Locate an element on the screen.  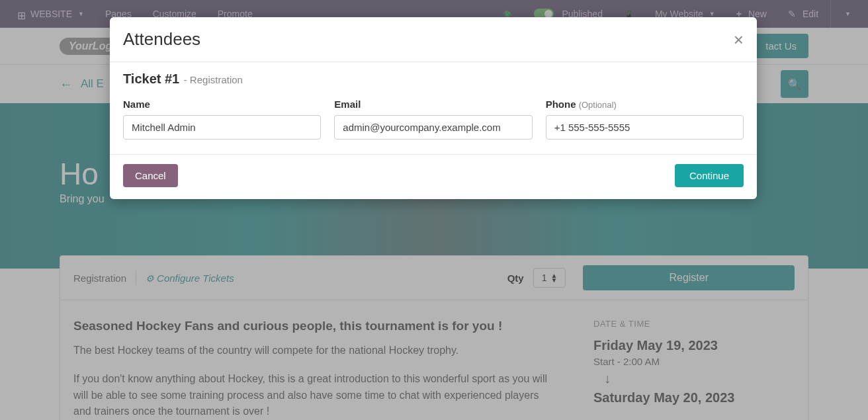
cancel-button: Cancel is located at coordinates (151, 176).